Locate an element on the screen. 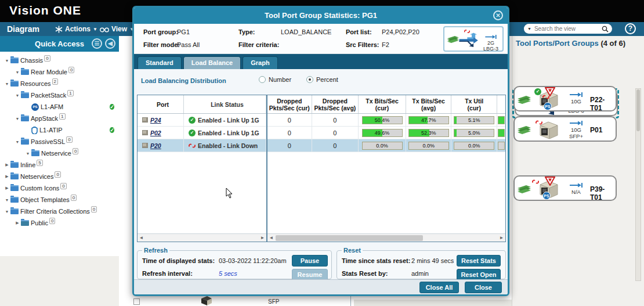 The width and height of the screenshot is (644, 306). tree-label: Chassis is located at coordinates (31, 60).